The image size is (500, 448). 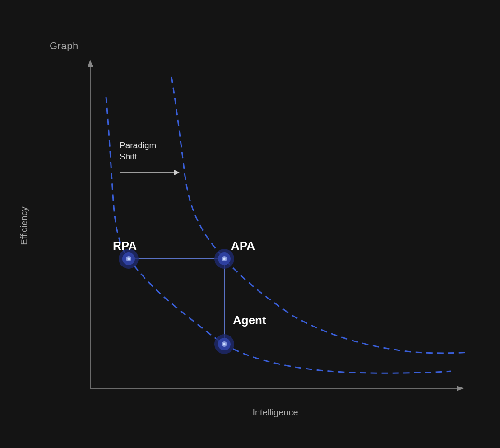 I want to click on apa-node-center, so click(x=225, y=259).